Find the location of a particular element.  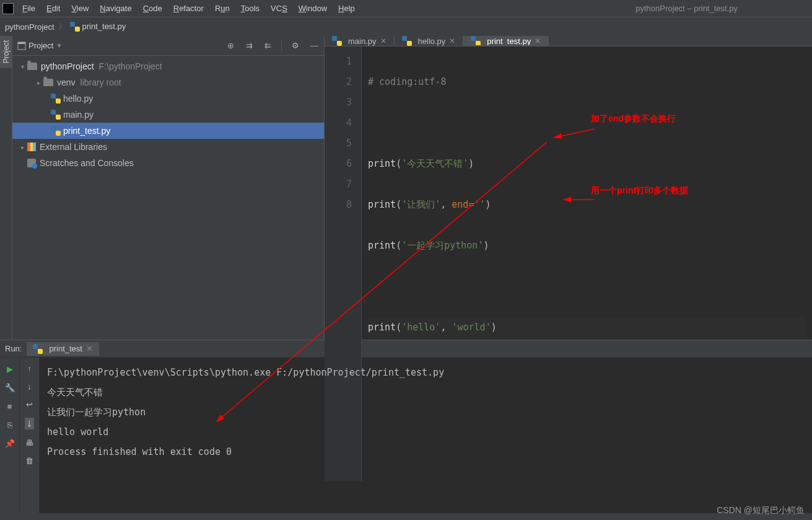

tab-hello: hello.py✕ is located at coordinates (429, 41).